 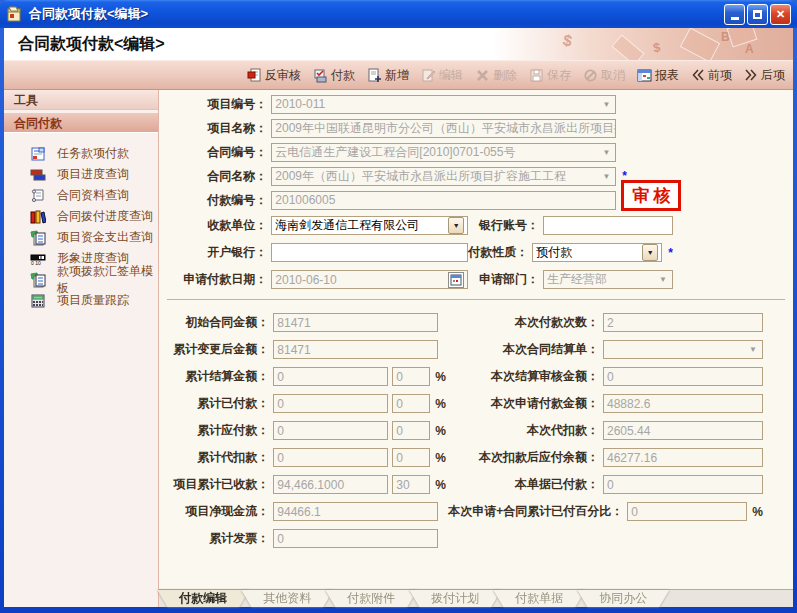 What do you see at coordinates (411, 484) in the screenshot?
I see `project-received-pct-field: 30` at bounding box center [411, 484].